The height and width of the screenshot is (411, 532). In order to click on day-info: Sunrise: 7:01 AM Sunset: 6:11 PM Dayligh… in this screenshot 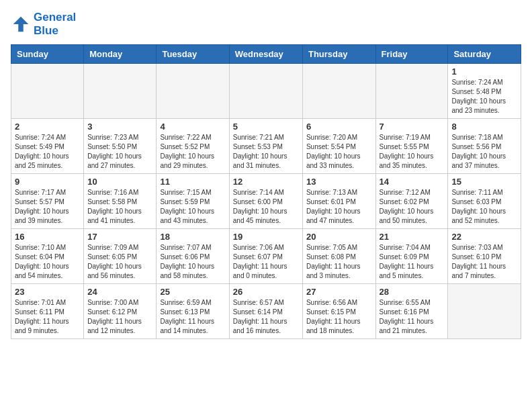, I will do `click(47, 317)`.